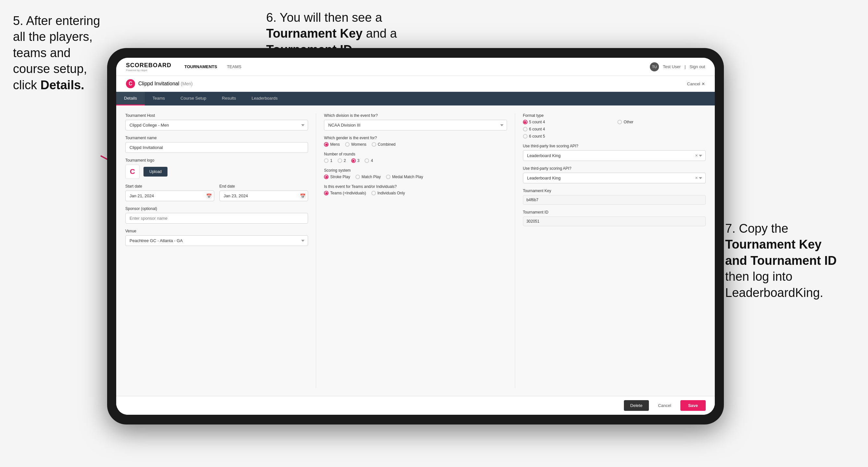  What do you see at coordinates (614, 251) in the screenshot?
I see `form-col-3: Format type 5 count 4 6 count` at bounding box center [614, 251].